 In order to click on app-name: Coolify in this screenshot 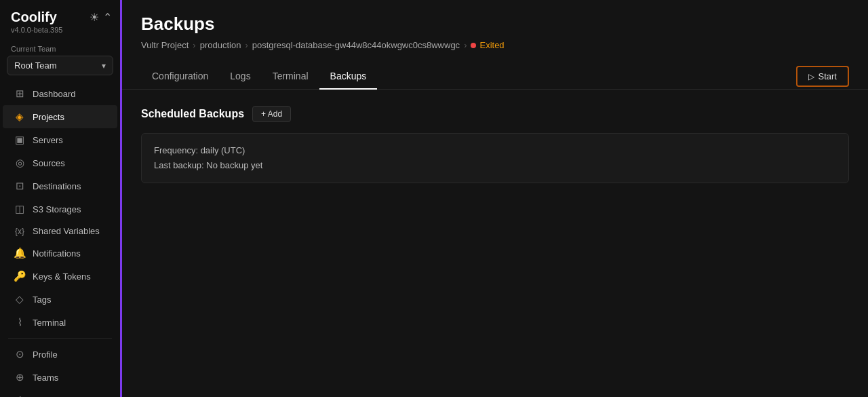, I will do `click(34, 18)`.